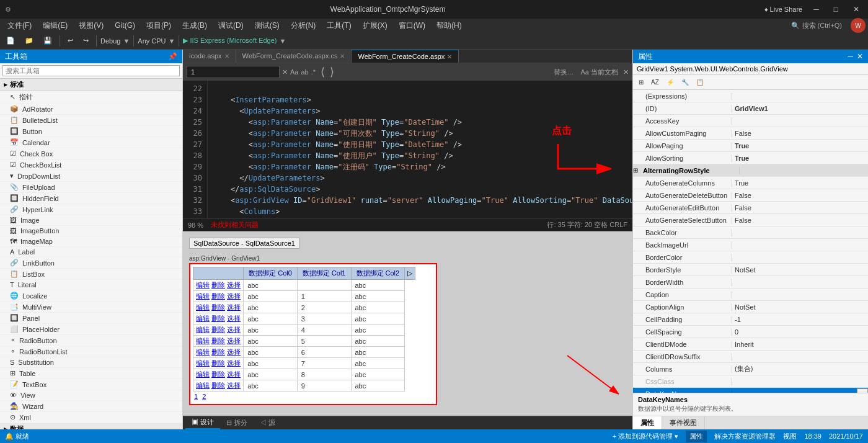 The image size is (868, 443). I want to click on match-case-icon: Aa, so click(294, 72).